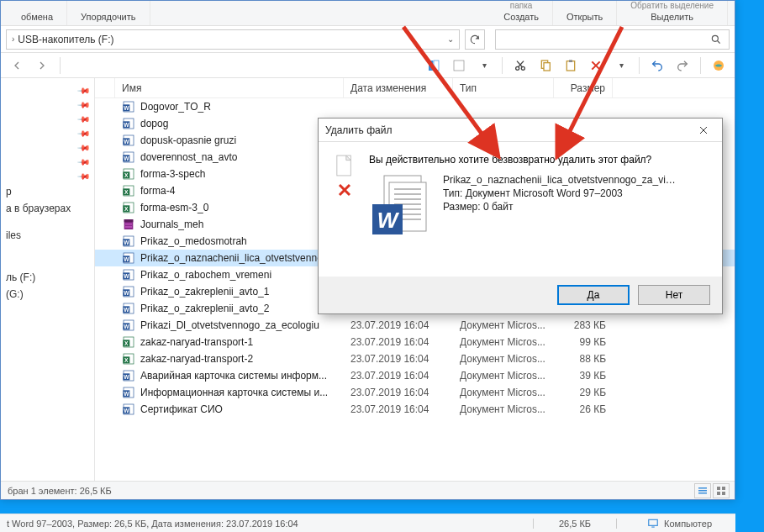  What do you see at coordinates (575, 524) in the screenshot?
I see `details-mid: 26,5 КБ` at bounding box center [575, 524].